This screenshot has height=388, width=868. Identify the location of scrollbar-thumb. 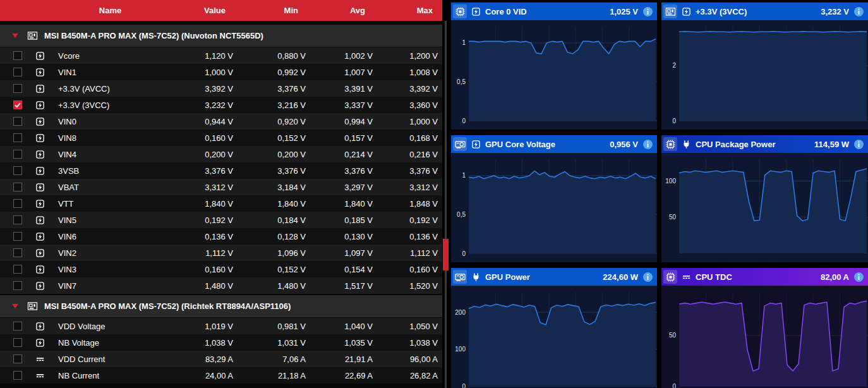
(446, 255).